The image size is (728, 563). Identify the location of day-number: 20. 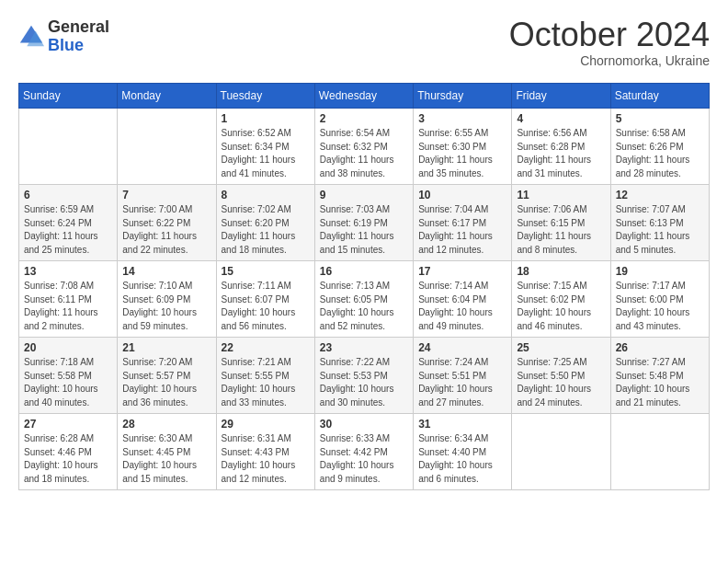
(68, 348).